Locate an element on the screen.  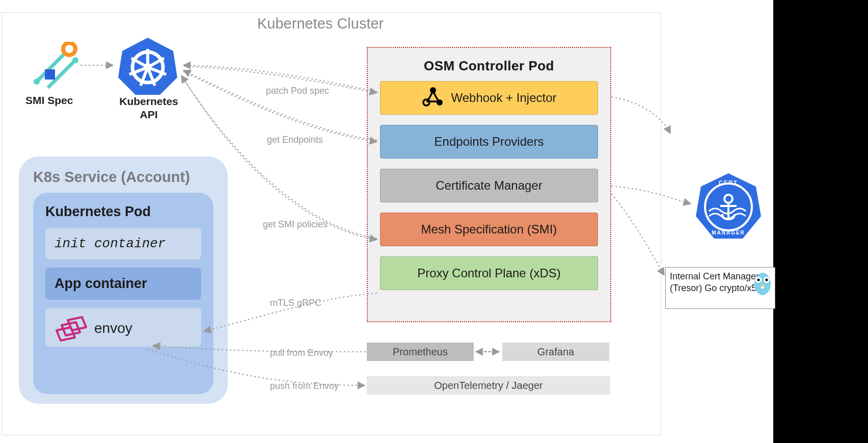
certificate-manager-label: Certificate Manager is located at coordinates (489, 186).